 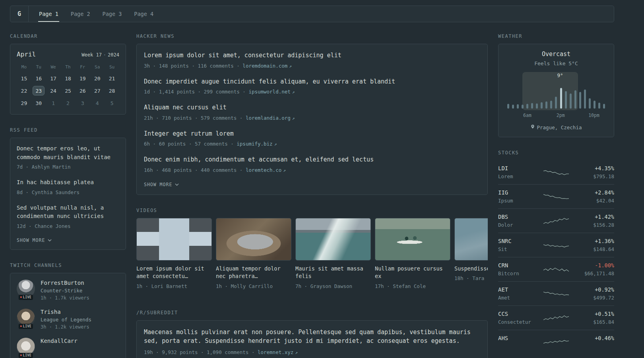 What do you see at coordinates (290, 66) in the screenshot?
I see `external-link-icon: ↗` at bounding box center [290, 66].